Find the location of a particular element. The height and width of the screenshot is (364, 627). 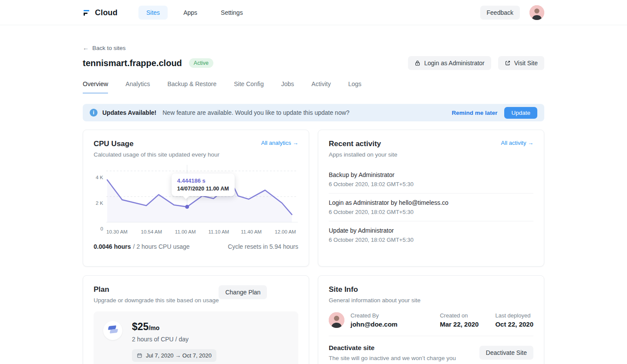

plan-card-title: Plan is located at coordinates (156, 290).